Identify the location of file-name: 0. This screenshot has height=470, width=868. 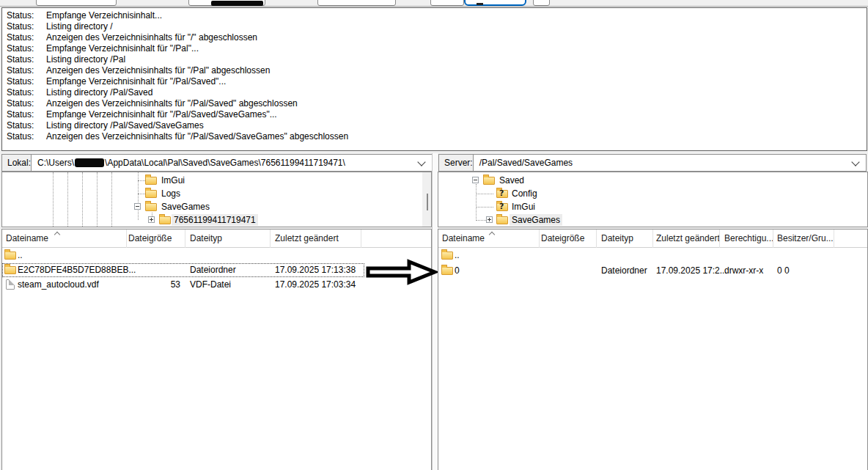
(457, 271).